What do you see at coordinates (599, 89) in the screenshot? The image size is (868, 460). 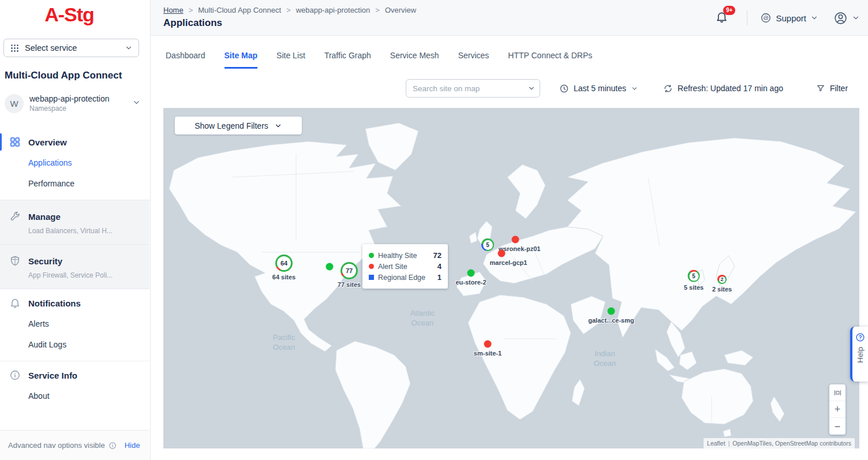 I see `time-range-selector: Last 5 minutes` at bounding box center [599, 89].